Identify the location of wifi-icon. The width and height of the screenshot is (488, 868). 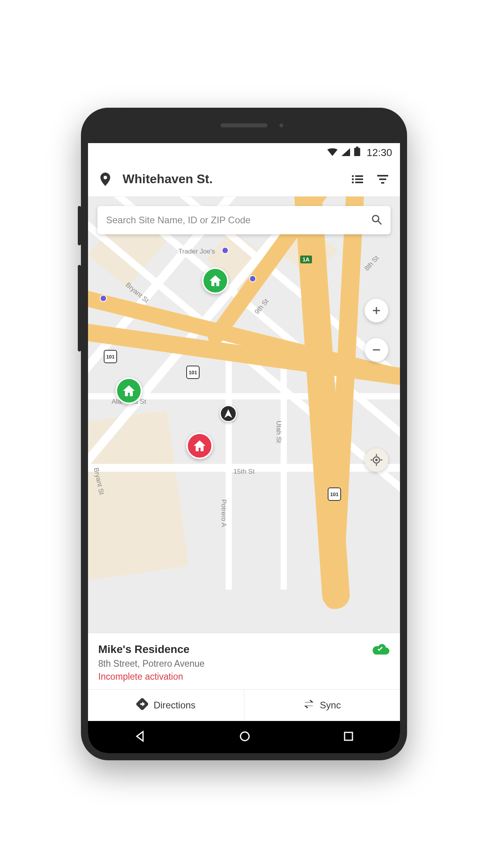
(332, 153).